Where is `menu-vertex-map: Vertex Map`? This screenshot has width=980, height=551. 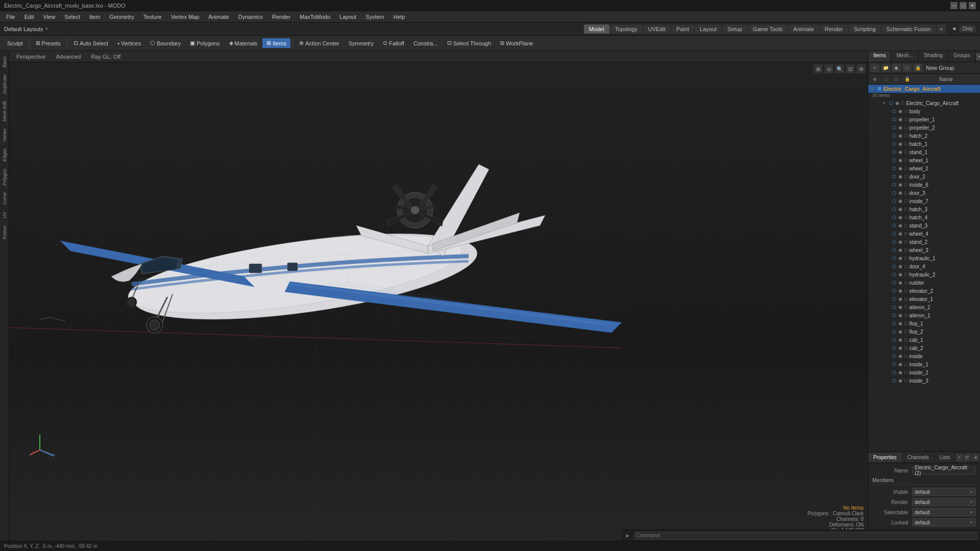 menu-vertex-map: Vertex Map is located at coordinates (185, 17).